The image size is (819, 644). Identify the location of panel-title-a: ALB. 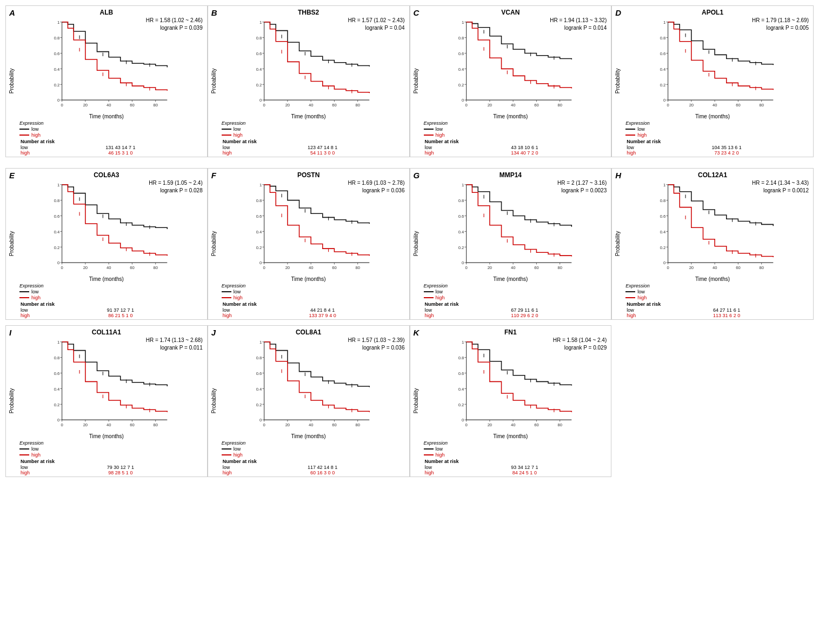
(106, 12).